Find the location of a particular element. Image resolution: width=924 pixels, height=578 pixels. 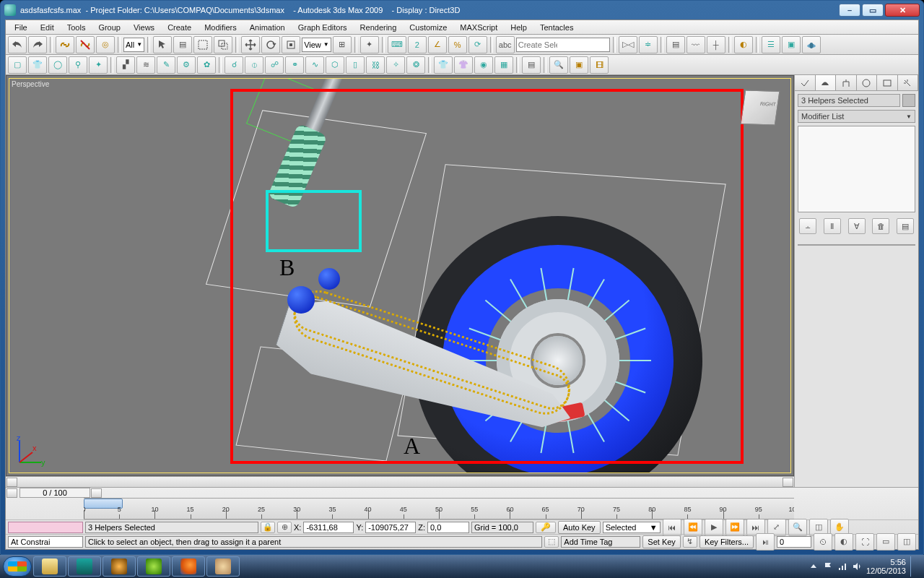

zoom-region-button: ▭ is located at coordinates (886, 542).